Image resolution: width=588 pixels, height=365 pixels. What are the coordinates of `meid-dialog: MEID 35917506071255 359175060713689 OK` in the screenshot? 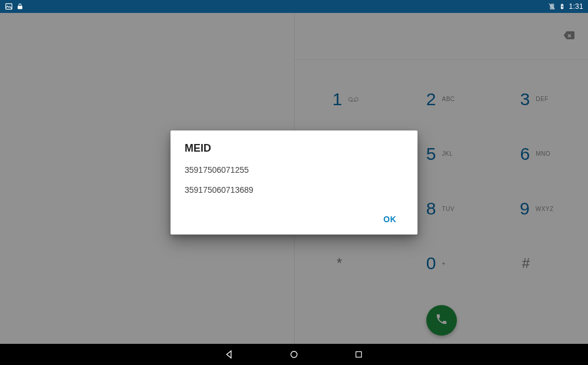 It's located at (294, 182).